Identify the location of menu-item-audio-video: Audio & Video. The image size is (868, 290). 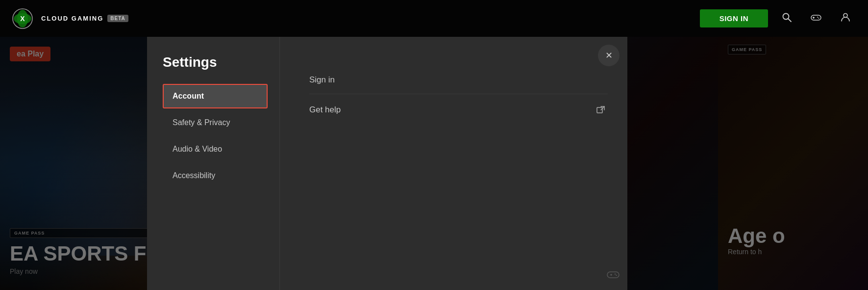
(215, 149).